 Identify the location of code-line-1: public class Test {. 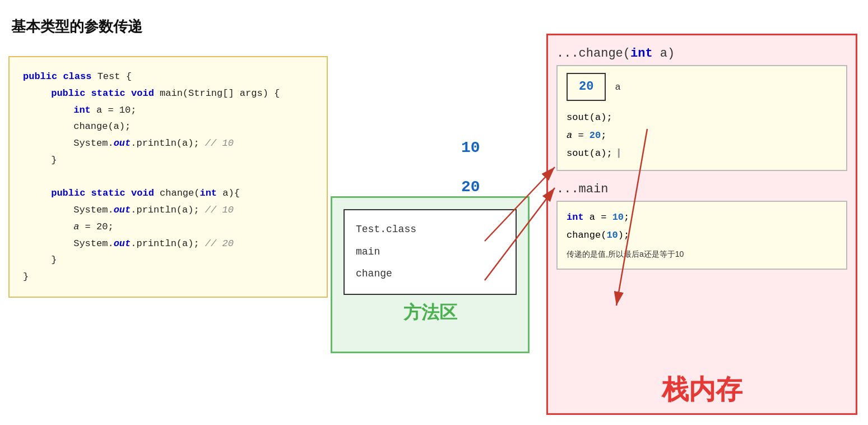
(168, 77).